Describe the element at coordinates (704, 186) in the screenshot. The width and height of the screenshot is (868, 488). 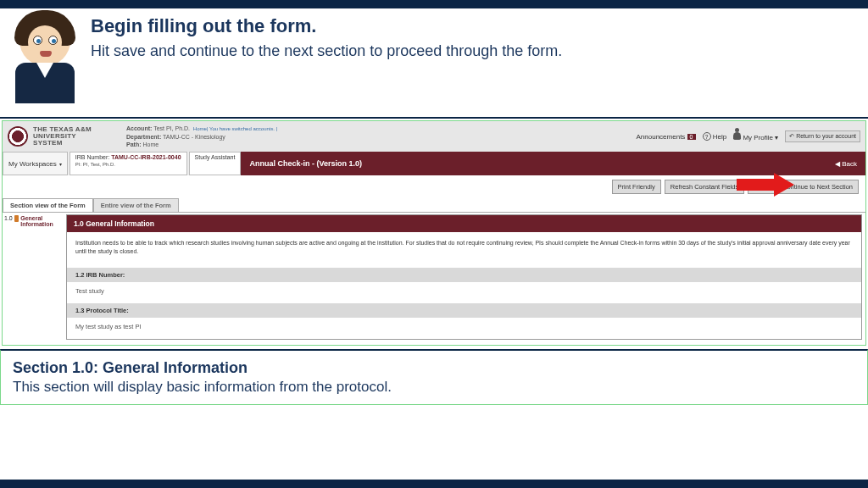
I see `refresh-fields-button: Refresh Constant Fields` at that location.